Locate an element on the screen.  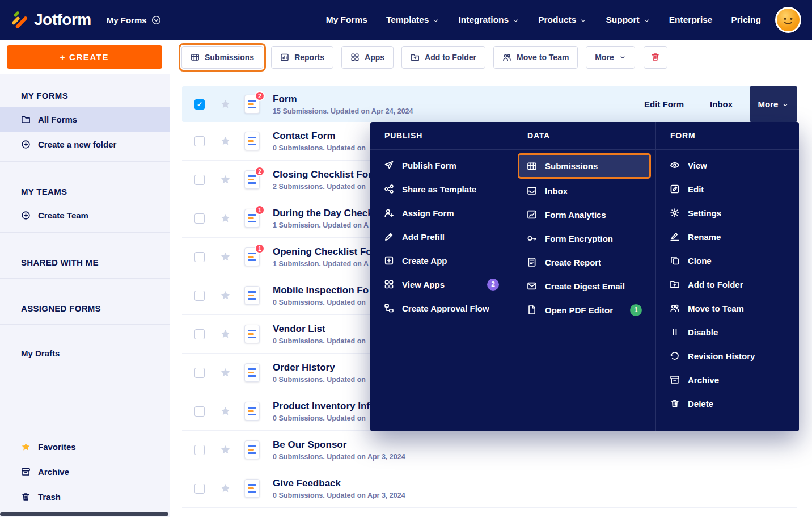
sidebar-item-trash: Trash is located at coordinates (85, 497).